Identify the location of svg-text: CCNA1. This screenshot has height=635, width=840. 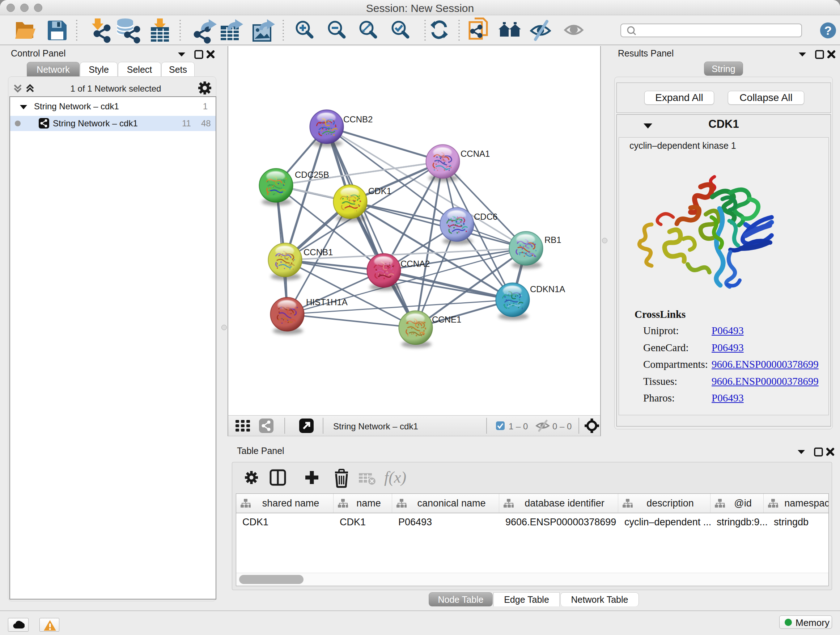
(475, 154).